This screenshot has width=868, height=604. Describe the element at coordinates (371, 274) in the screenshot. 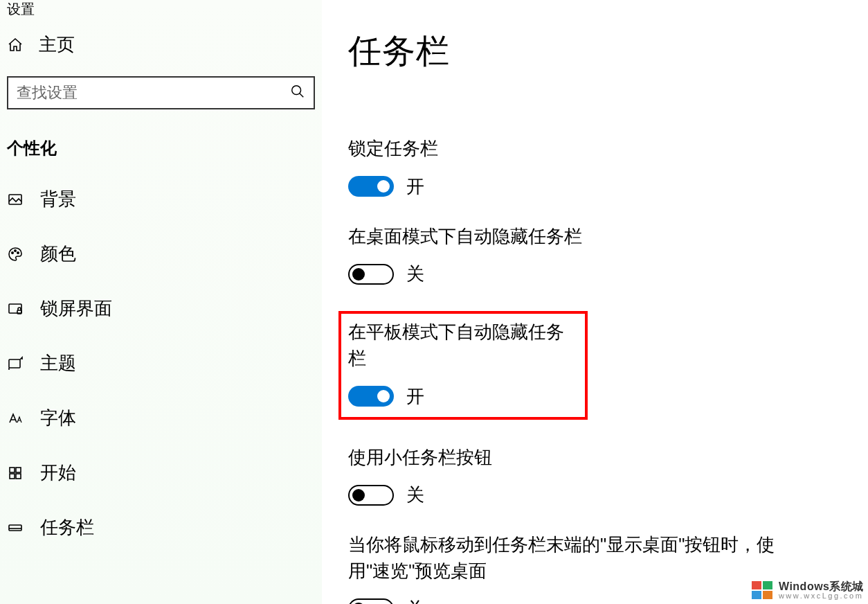

I see `toggle-autohide-desktop` at that location.